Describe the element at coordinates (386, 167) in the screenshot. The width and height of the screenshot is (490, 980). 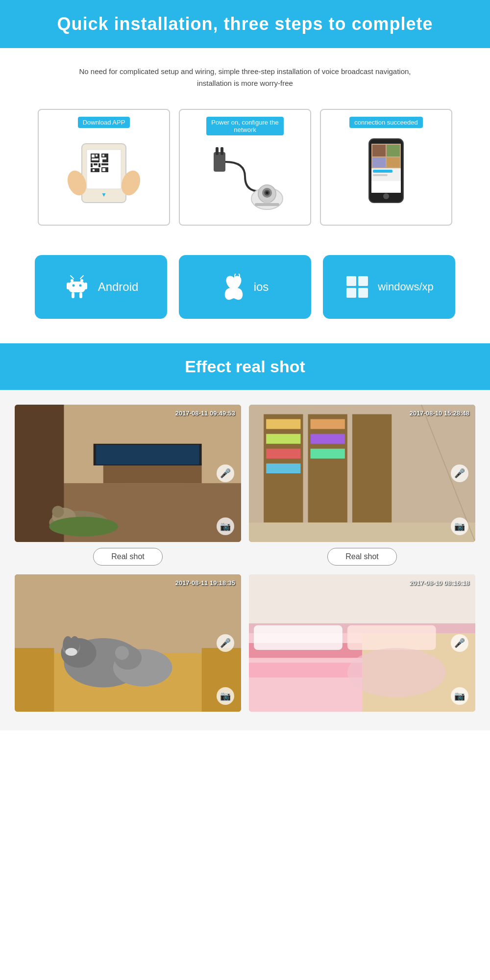
I see `step-connection: connection succeeded` at that location.